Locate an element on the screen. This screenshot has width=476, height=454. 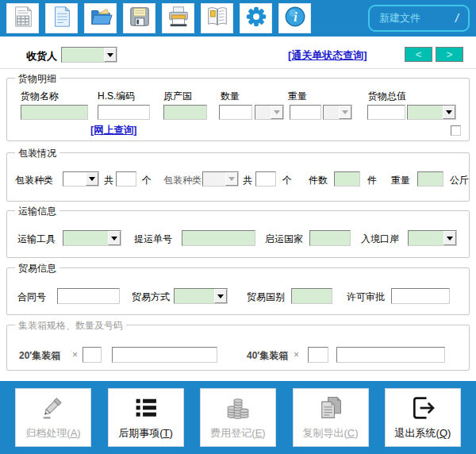
trade-country-input is located at coordinates (312, 296).